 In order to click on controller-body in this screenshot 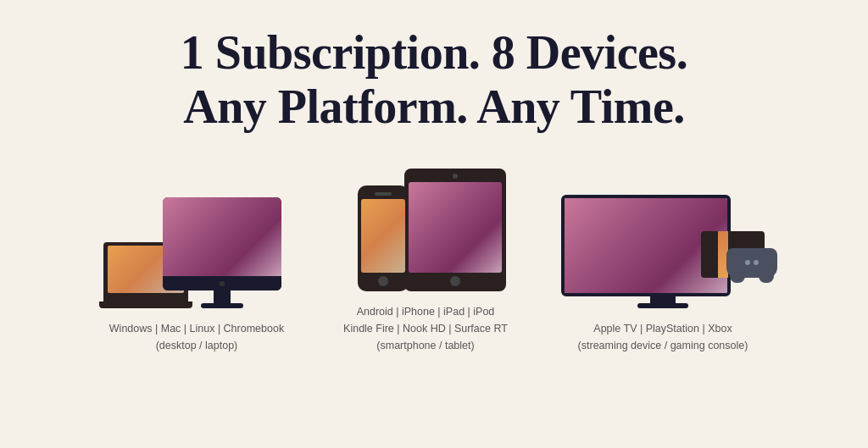, I will do `click(752, 263)`.